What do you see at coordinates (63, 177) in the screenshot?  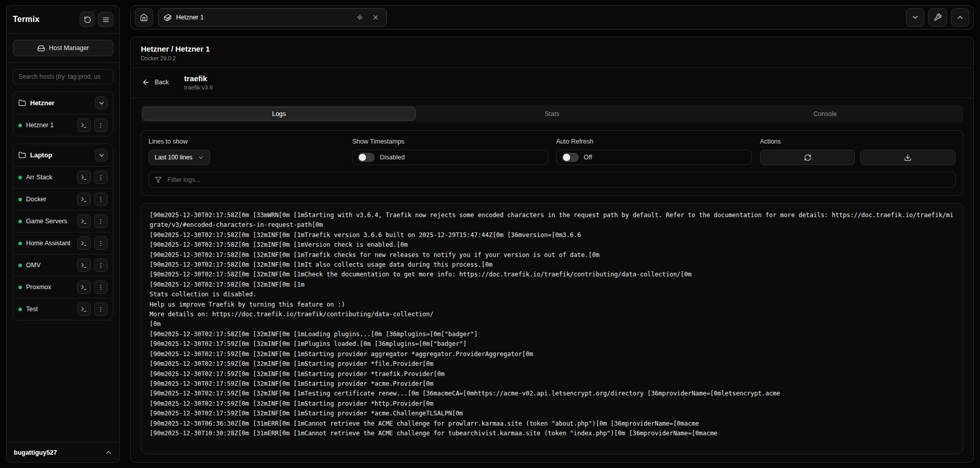 I see `host-row-arr-stack: Arr Stack` at bounding box center [63, 177].